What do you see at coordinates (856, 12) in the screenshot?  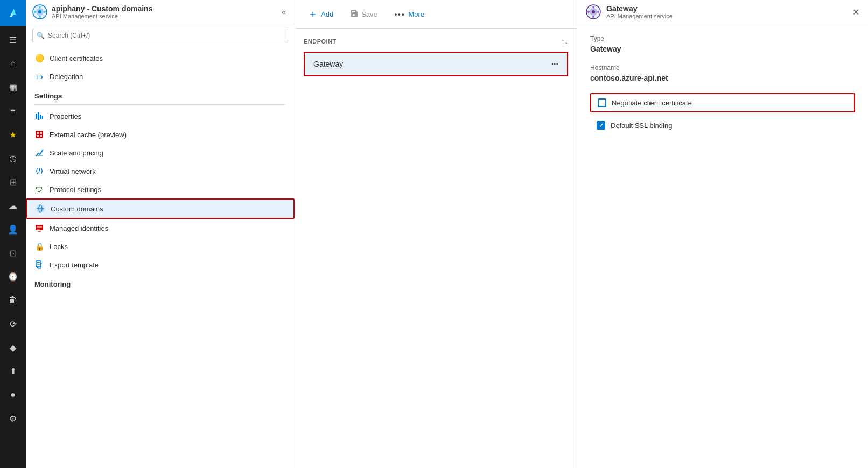 I see `right-panel-close-icon: ✕` at bounding box center [856, 12].